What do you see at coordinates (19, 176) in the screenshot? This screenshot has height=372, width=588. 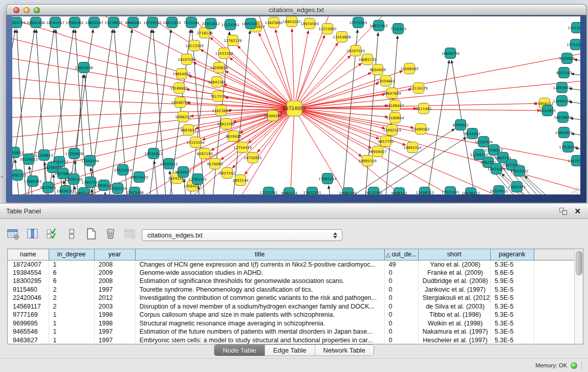 I see `graph-node-label: 10592211` at bounding box center [19, 176].